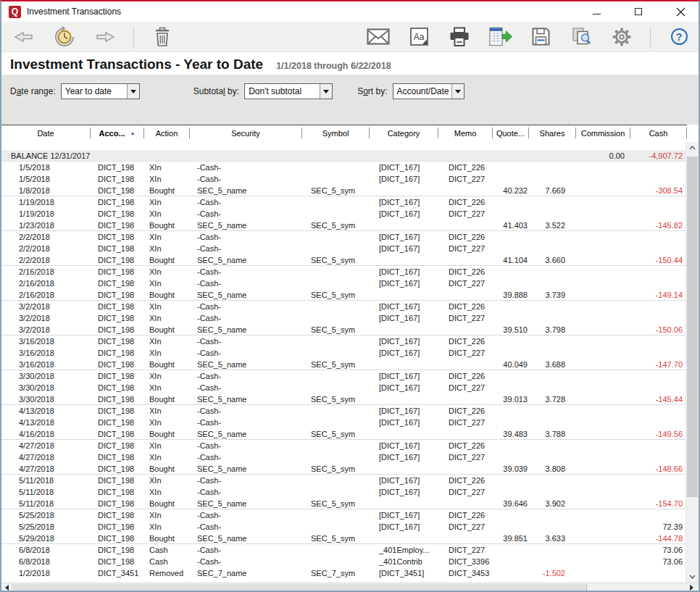 Image resolution: width=700 pixels, height=592 pixels. I want to click on history-button, so click(64, 37).